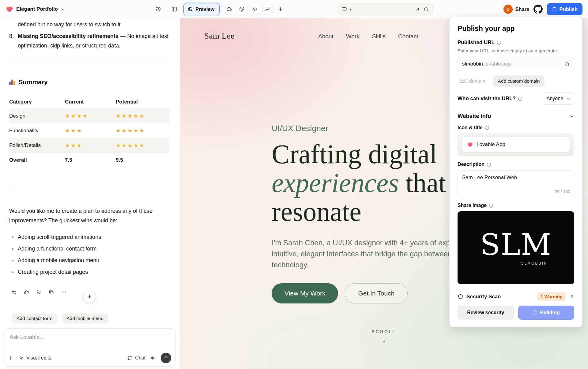 The width and height of the screenshot is (588, 369). Describe the element at coordinates (353, 36) in the screenshot. I see `nav-work: Work` at that location.